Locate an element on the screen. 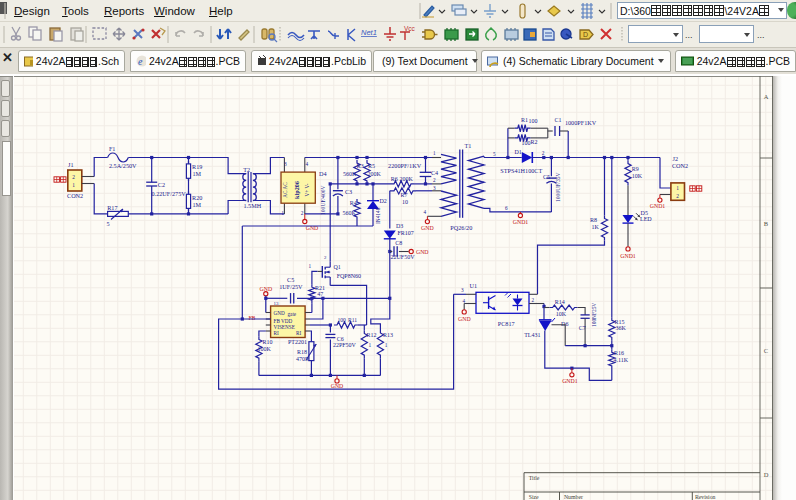 The width and height of the screenshot is (796, 500). svg-text: 2200PF/1KV is located at coordinates (405, 166).